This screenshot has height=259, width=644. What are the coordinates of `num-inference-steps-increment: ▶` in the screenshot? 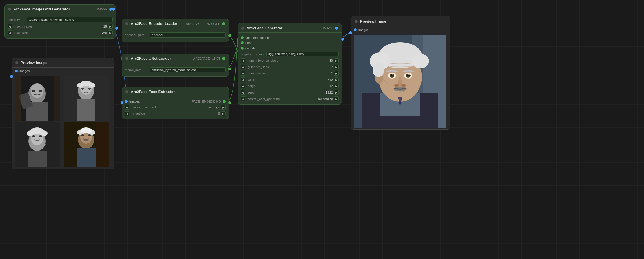 It's located at (336, 61).